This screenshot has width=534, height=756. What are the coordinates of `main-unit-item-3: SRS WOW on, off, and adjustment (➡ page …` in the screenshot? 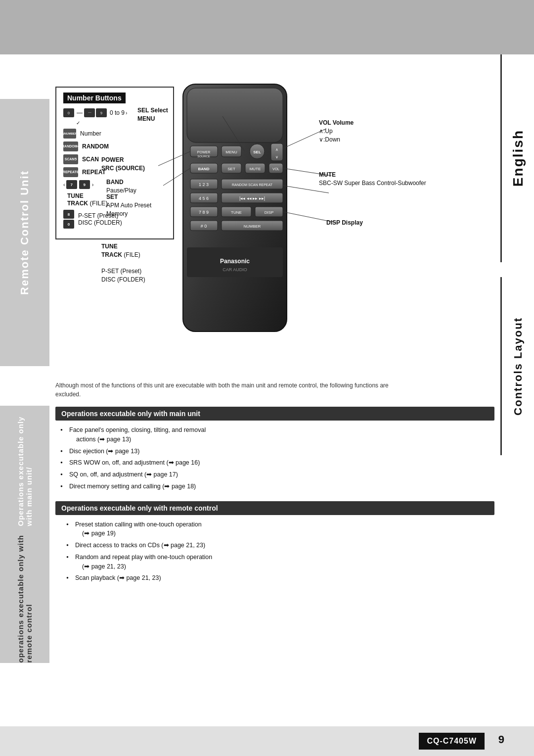 It's located at (277, 463).